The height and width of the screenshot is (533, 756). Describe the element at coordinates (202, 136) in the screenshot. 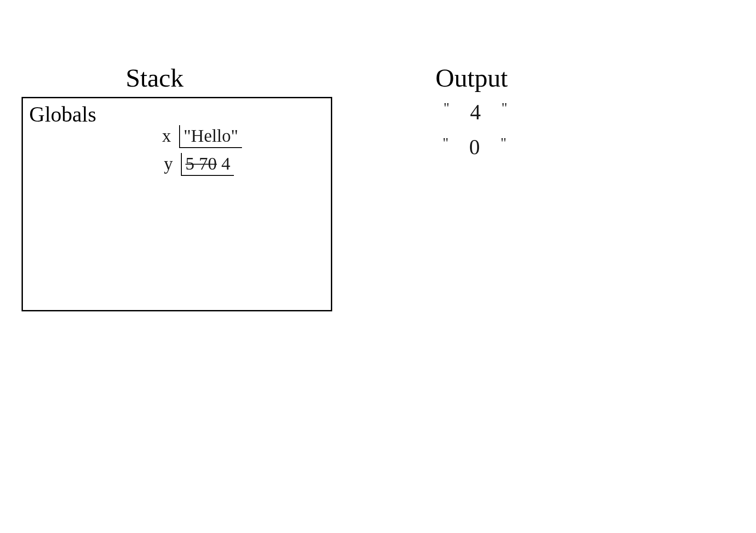

I see `variable-x: x "Hello"` at that location.